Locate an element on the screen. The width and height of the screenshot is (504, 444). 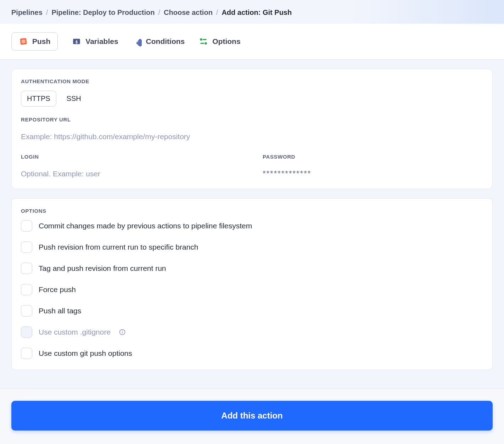
breadcrumb: Pipelines / Pipeline: Deploy to Producti… is located at coordinates (252, 13).